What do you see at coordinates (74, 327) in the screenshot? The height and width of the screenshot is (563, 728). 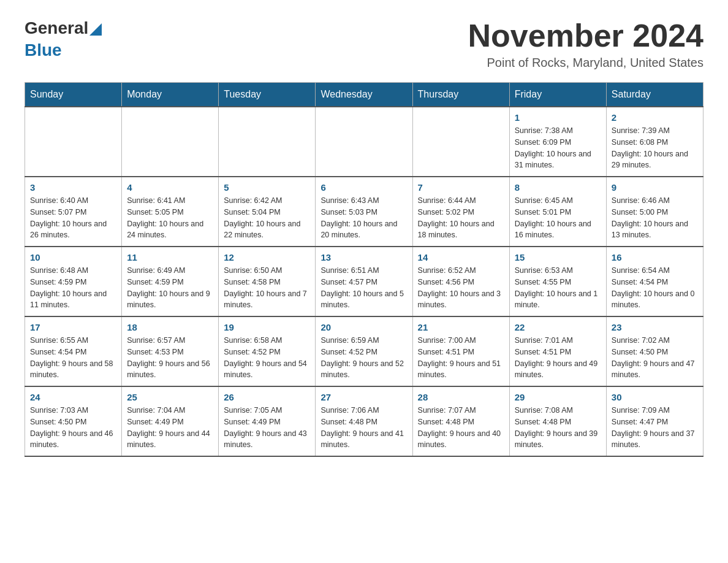 I see `day-number: 17` at bounding box center [74, 327].